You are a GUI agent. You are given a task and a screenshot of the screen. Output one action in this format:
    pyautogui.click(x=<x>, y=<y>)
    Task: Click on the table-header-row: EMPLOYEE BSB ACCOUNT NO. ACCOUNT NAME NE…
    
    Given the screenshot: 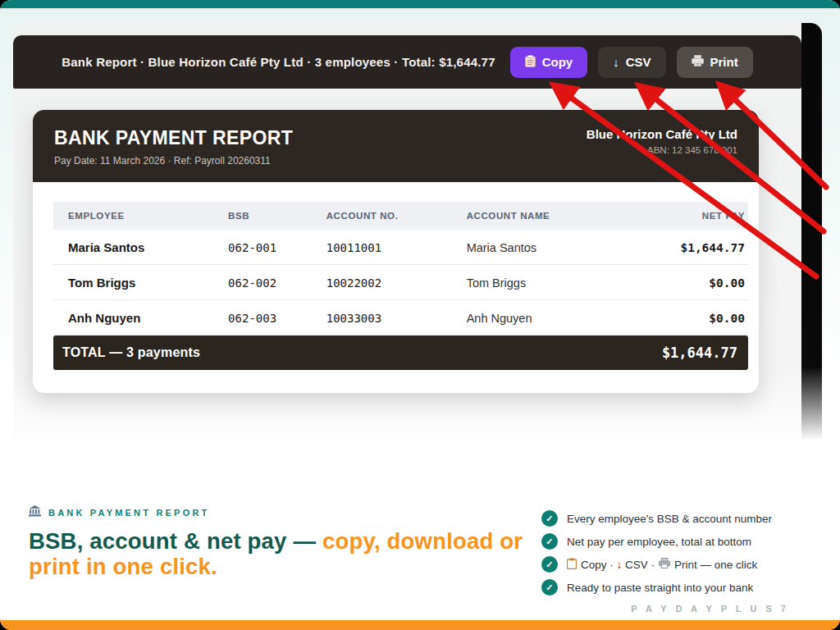 What is the action you would take?
    pyautogui.click(x=400, y=216)
    